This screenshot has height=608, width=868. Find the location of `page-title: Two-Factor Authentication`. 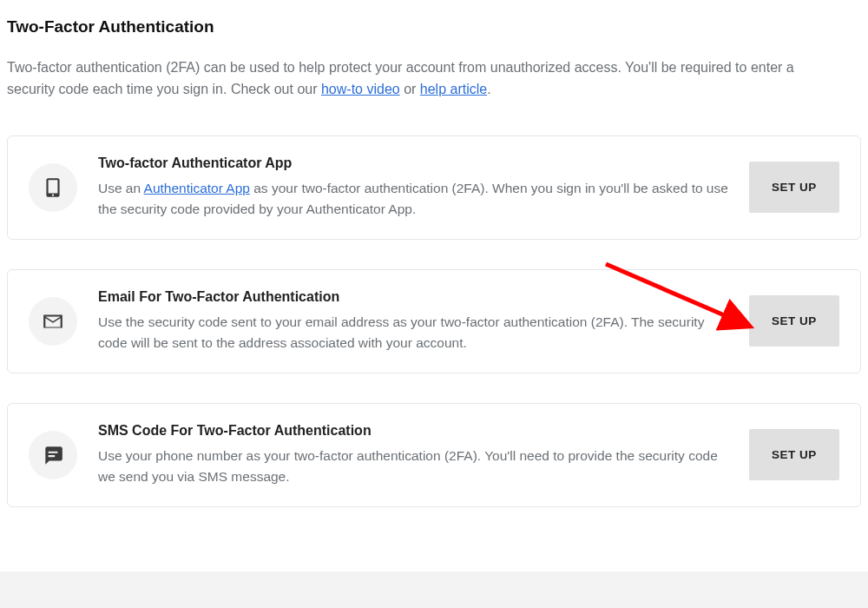

page-title: Two-Factor Authentication is located at coordinates (434, 21).